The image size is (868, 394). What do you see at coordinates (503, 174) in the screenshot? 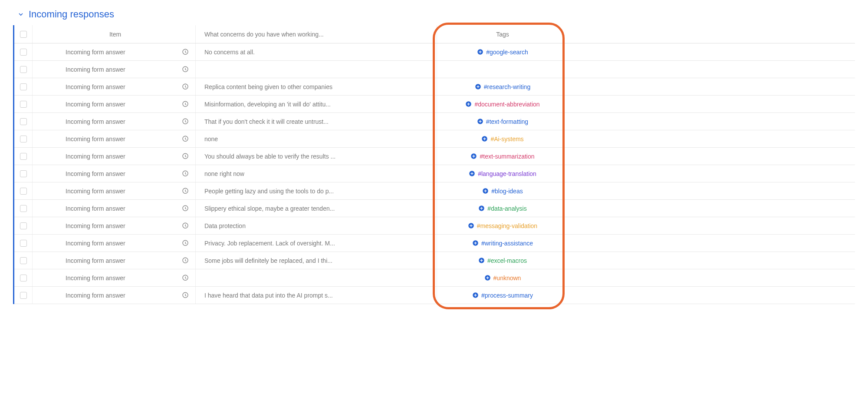
I see `tag-pill: #language-translation` at bounding box center [503, 174].